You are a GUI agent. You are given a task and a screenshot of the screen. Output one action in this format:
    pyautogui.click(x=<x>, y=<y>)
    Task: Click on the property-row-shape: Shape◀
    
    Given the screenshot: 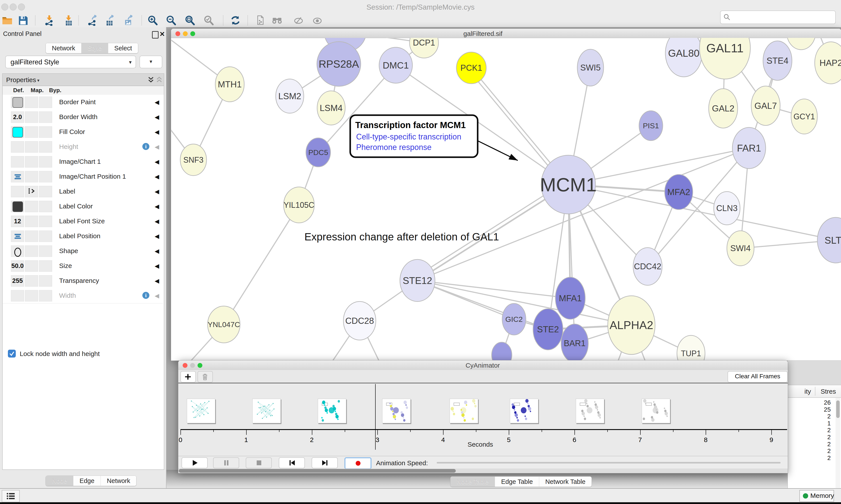 What is the action you would take?
    pyautogui.click(x=83, y=251)
    